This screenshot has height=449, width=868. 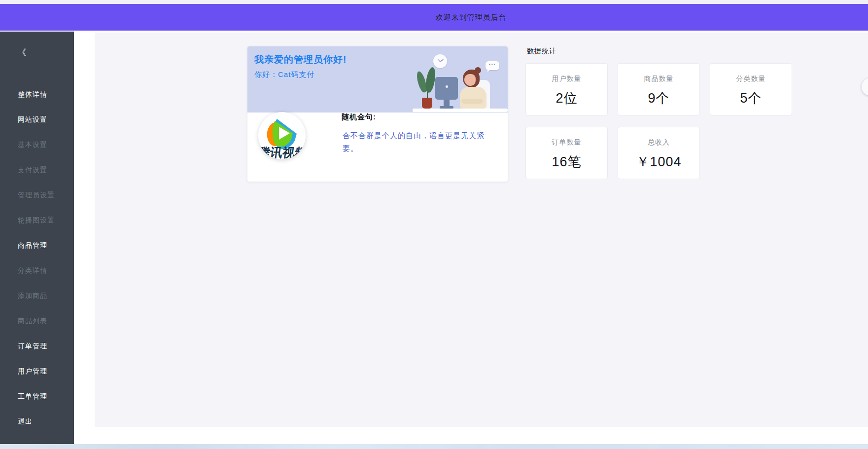 What do you see at coordinates (751, 79) in the screenshot?
I see `stat-label: 分类数量` at bounding box center [751, 79].